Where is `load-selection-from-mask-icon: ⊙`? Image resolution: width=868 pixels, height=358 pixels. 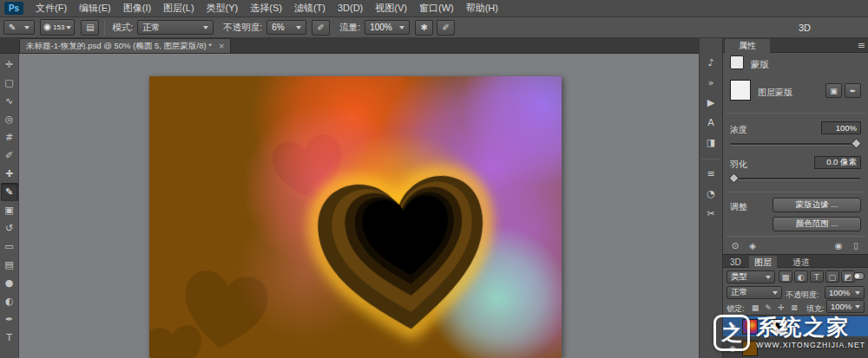
load-selection-from-mask-icon: ⊙ is located at coordinates (735, 245).